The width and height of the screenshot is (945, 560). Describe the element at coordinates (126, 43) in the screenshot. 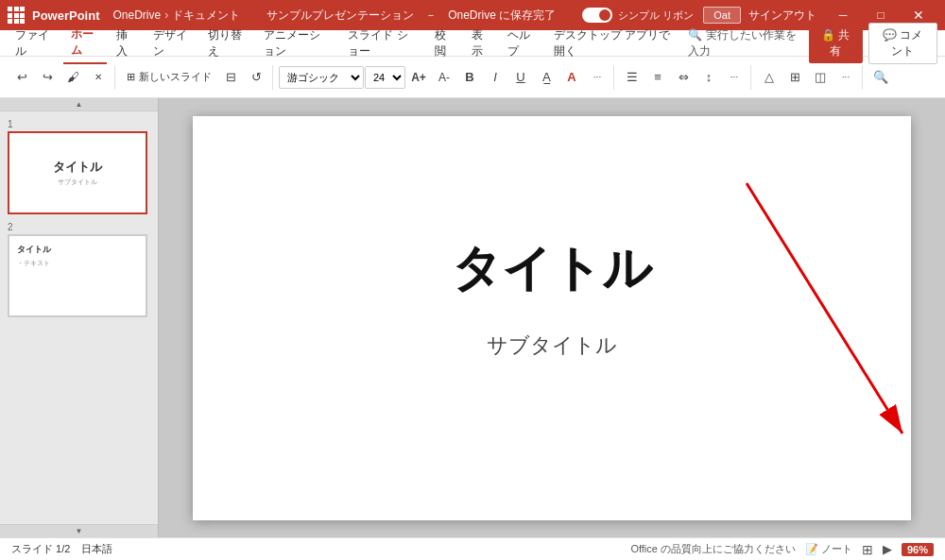

I see `menu-insert: 挿入` at that location.